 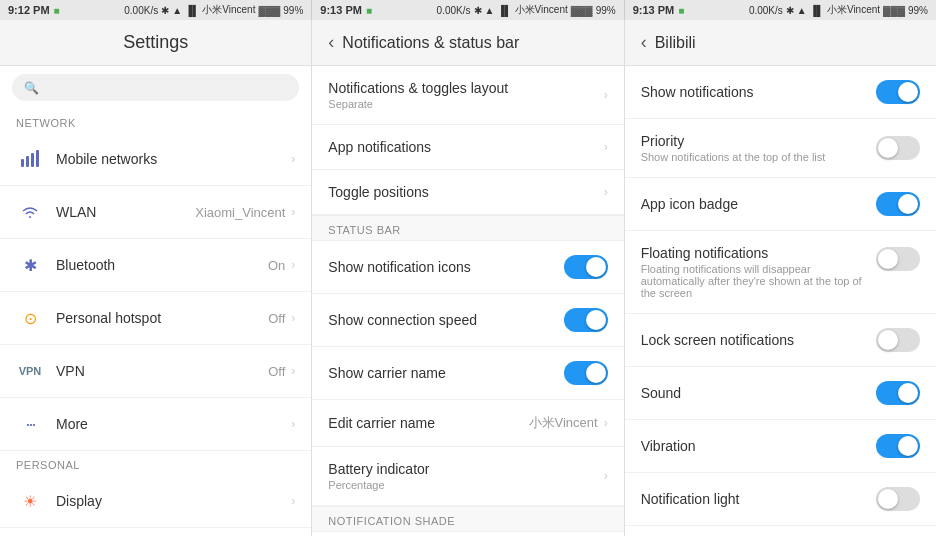 What do you see at coordinates (582, 10) in the screenshot?
I see `battery-bar-2: ▓▓▓` at bounding box center [582, 10].